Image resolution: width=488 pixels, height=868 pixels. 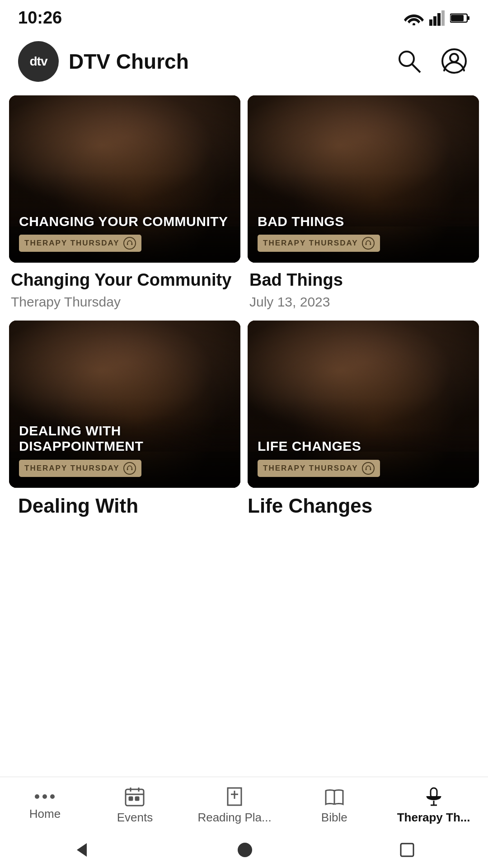 What do you see at coordinates (45, 797) in the screenshot?
I see `nav-icon-home` at bounding box center [45, 797].